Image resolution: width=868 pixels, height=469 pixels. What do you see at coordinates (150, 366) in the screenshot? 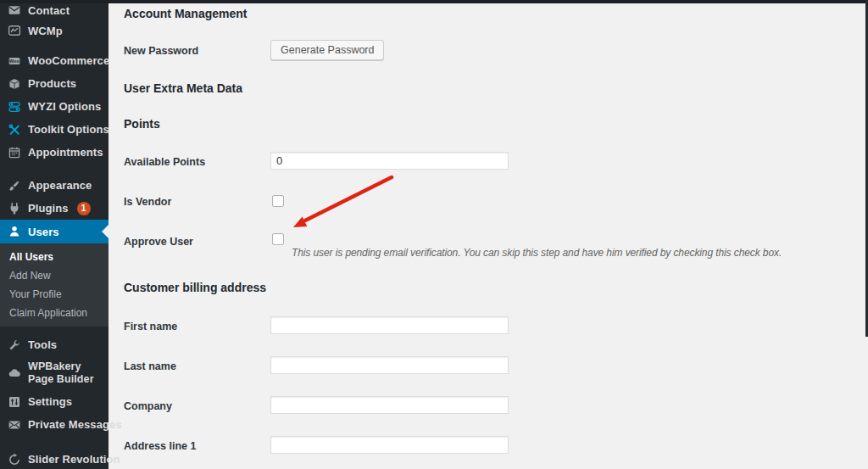
I see `last-name-label: Last name` at bounding box center [150, 366].